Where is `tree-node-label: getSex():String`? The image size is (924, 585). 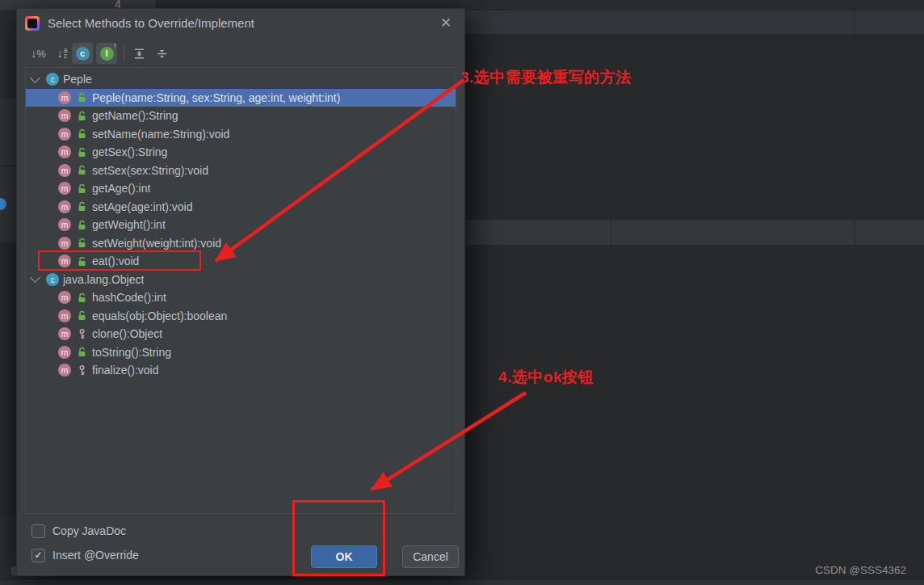 tree-node-label: getSex():String is located at coordinates (129, 152).